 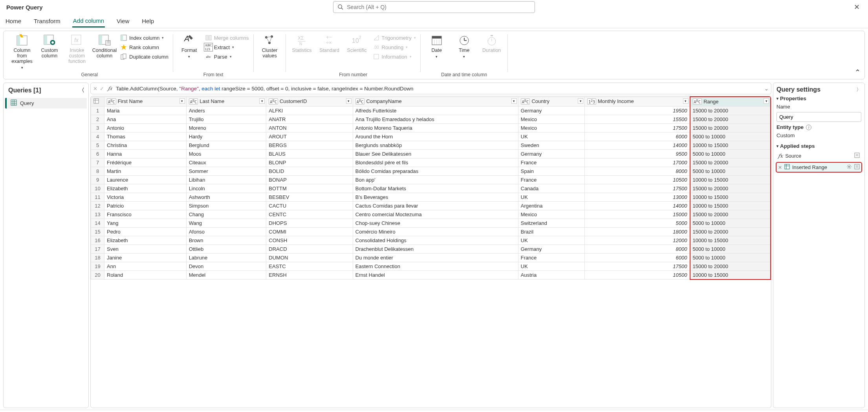 I want to click on cell: Ernst Handel, so click(x=435, y=275).